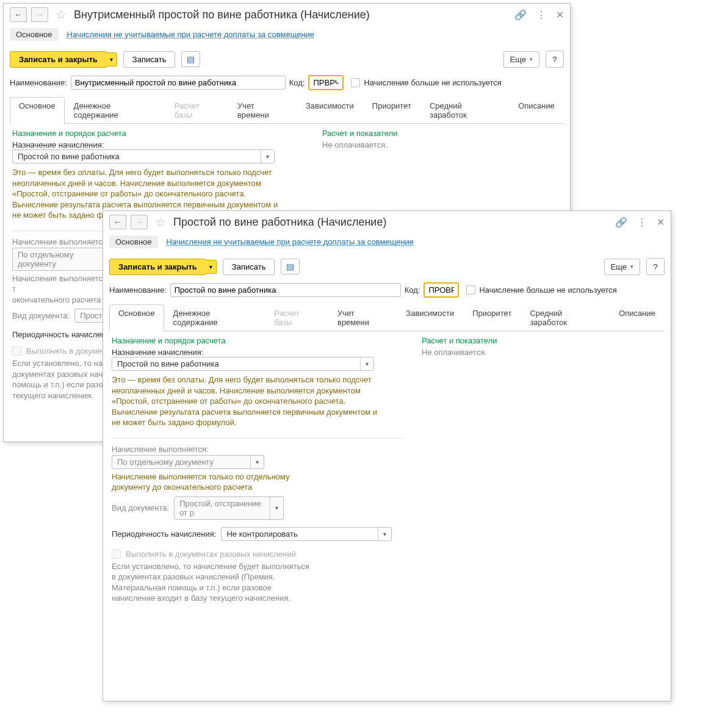  Describe the element at coordinates (164, 534) in the screenshot. I see `period-label: Периодичность начисления:` at that location.